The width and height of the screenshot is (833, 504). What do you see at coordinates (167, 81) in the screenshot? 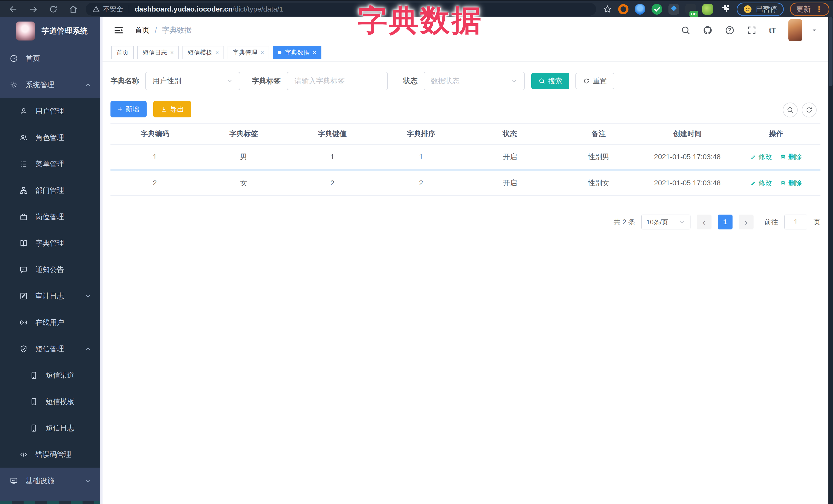
I see `dict-name-value: 用户性别` at bounding box center [167, 81].